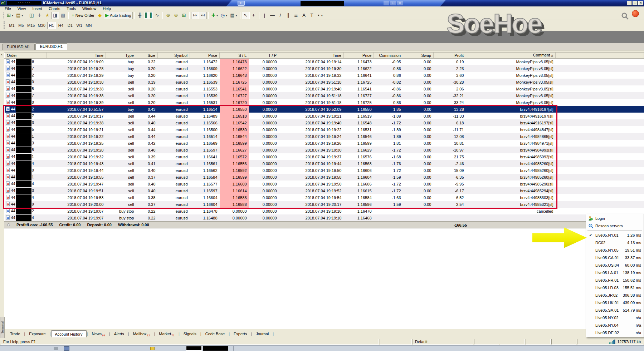 This screenshot has height=351, width=644. What do you see at coordinates (22, 9) in the screenshot?
I see `menu-view: View` at bounding box center [22, 9].